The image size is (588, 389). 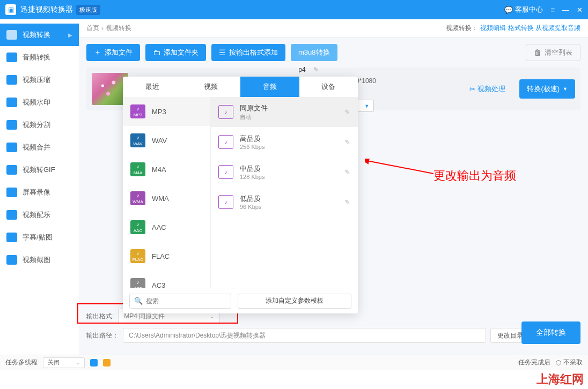 I want to click on quality-row-2: ♪中品质128 Kbps✎, so click(x=284, y=172).